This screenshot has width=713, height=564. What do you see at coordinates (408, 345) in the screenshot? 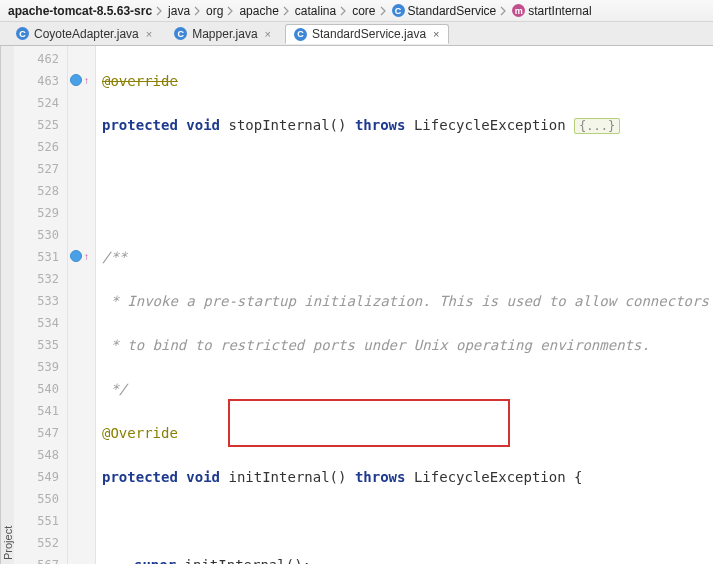
I see `code-line: * to bind to restricted ports under Unix…` at bounding box center [408, 345].